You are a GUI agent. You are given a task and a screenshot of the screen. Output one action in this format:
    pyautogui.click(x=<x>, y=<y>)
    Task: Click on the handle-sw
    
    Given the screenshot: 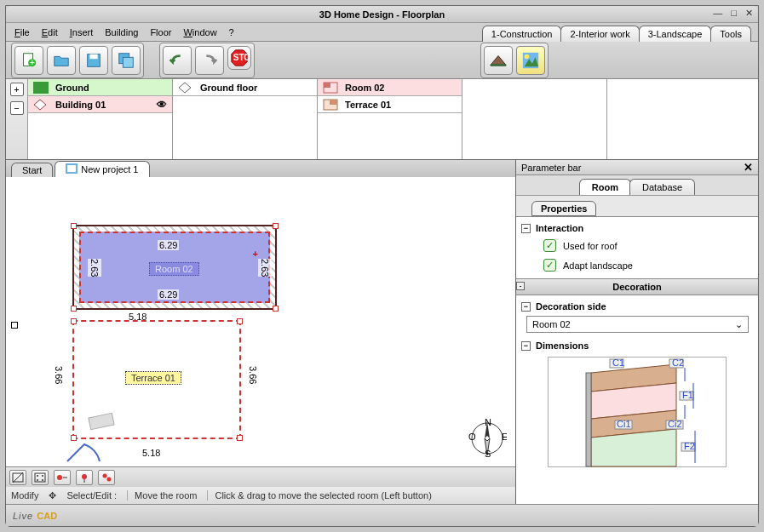 What is the action you would take?
    pyautogui.click(x=73, y=308)
    